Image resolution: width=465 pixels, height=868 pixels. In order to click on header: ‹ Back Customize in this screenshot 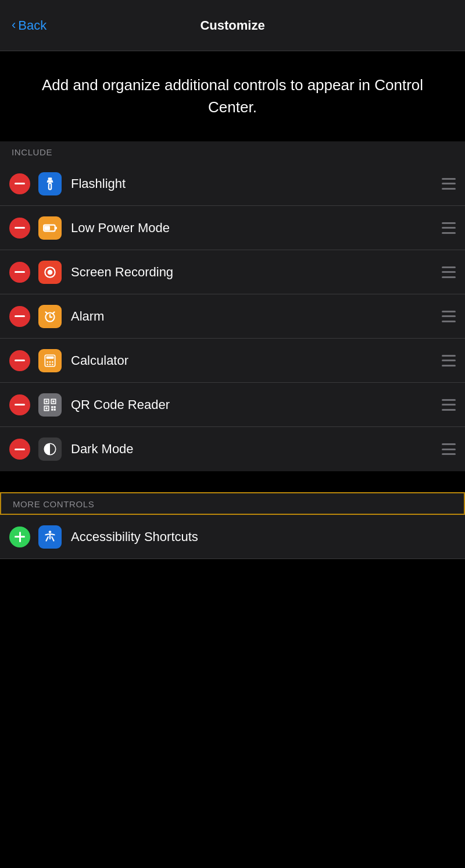, I will do `click(233, 26)`.